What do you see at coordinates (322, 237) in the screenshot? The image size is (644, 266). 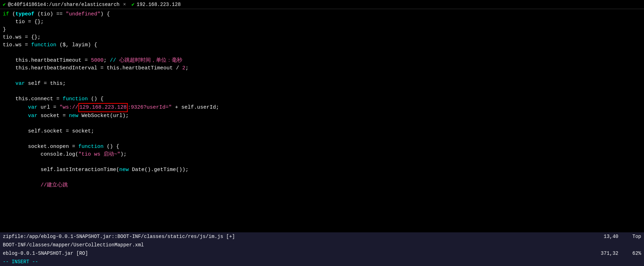 I see `status-bar-file: zipfile:/app/eblog-0.0.1-SNAPSHOT.jar::B…` at bounding box center [322, 237].